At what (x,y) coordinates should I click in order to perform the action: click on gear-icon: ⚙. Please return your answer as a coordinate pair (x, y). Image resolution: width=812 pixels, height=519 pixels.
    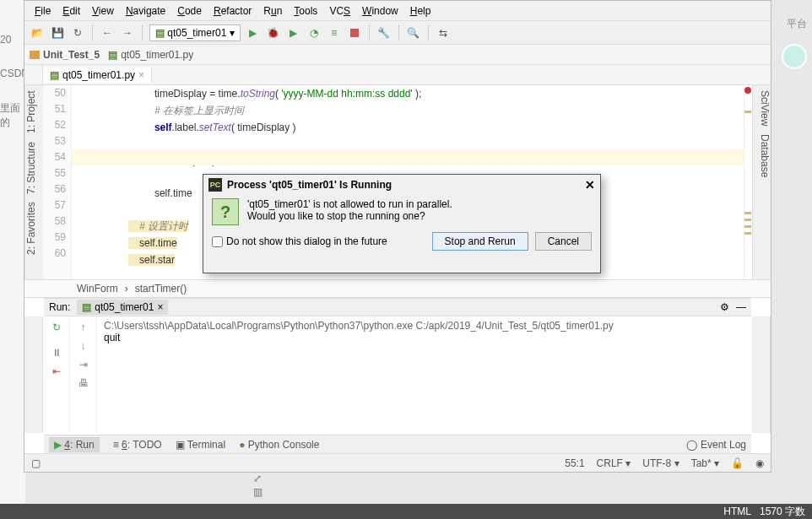
    Looking at the image, I should click on (724, 307).